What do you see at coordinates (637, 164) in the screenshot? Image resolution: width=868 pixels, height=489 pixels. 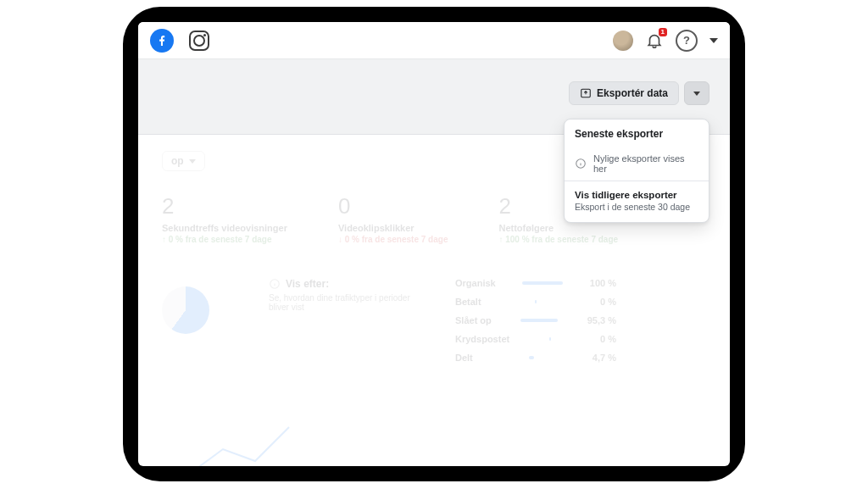 I see `dropdown-empty-row: Nylige eksporter vises her` at bounding box center [637, 164].